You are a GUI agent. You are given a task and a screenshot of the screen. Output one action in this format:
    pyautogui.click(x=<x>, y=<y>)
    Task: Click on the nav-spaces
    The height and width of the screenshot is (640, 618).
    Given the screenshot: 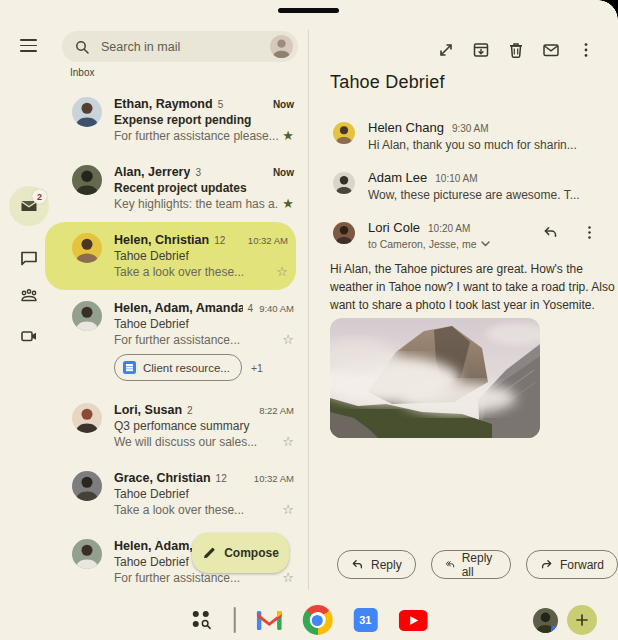 What is the action you would take?
    pyautogui.click(x=29, y=296)
    